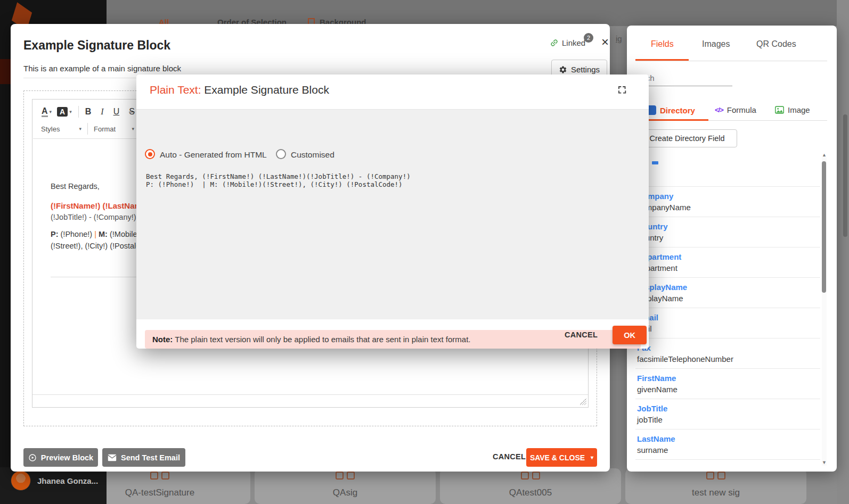 Image resolution: width=849 pixels, height=504 pixels. I want to click on resize-handle, so click(583, 401).